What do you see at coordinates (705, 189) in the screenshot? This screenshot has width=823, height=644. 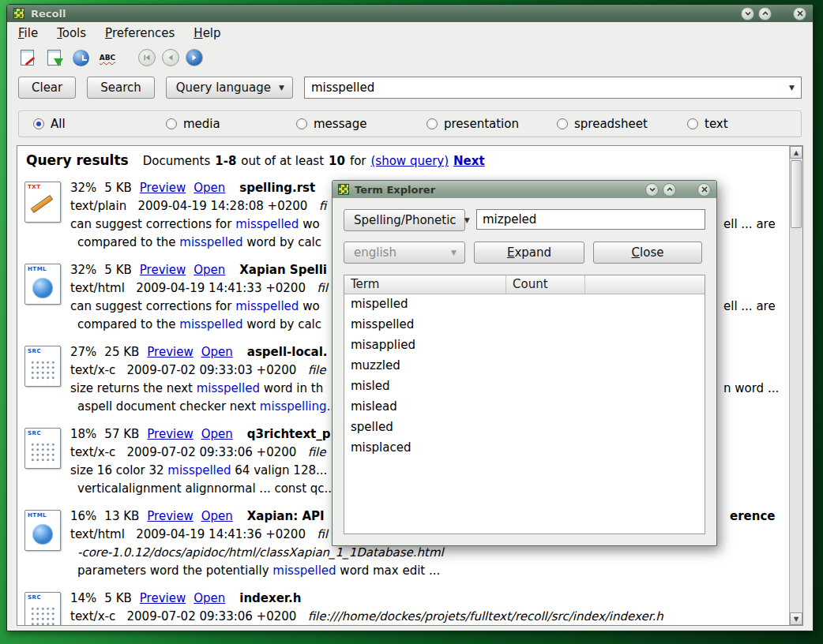 I see `dialog-close-button` at bounding box center [705, 189].